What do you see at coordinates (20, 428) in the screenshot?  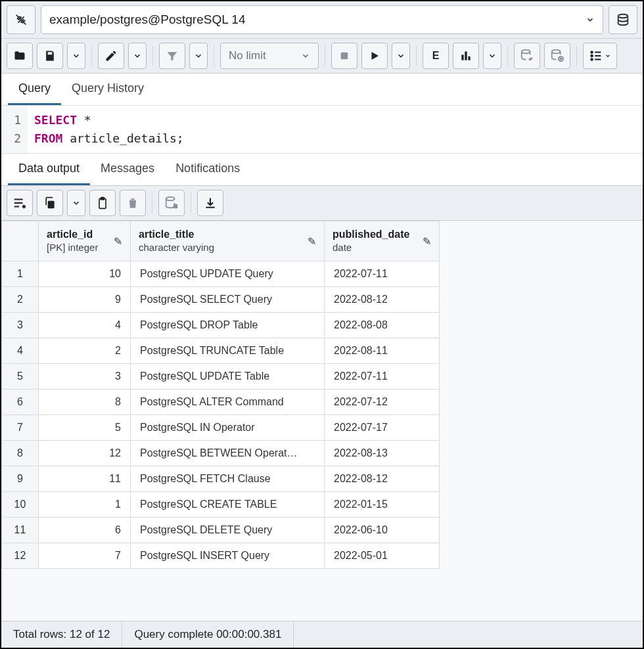 I see `row-number: 7` at bounding box center [20, 428].